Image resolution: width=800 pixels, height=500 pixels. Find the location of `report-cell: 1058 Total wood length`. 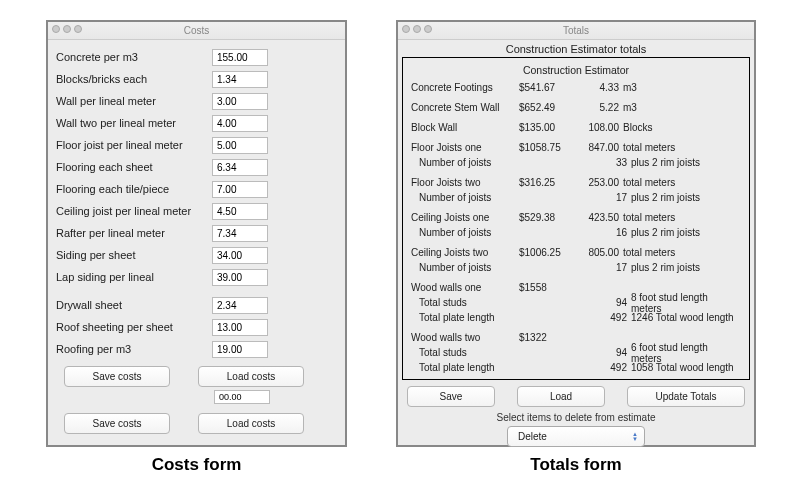

report-cell: 1058 Total wood length is located at coordinates (686, 368).